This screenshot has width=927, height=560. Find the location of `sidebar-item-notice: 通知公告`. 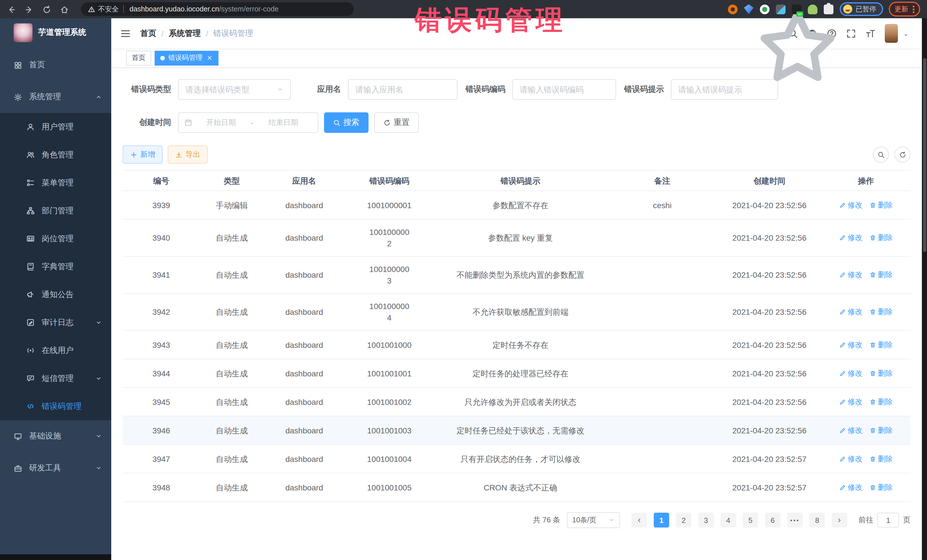

sidebar-item-notice: 通知公告 is located at coordinates (56, 294).